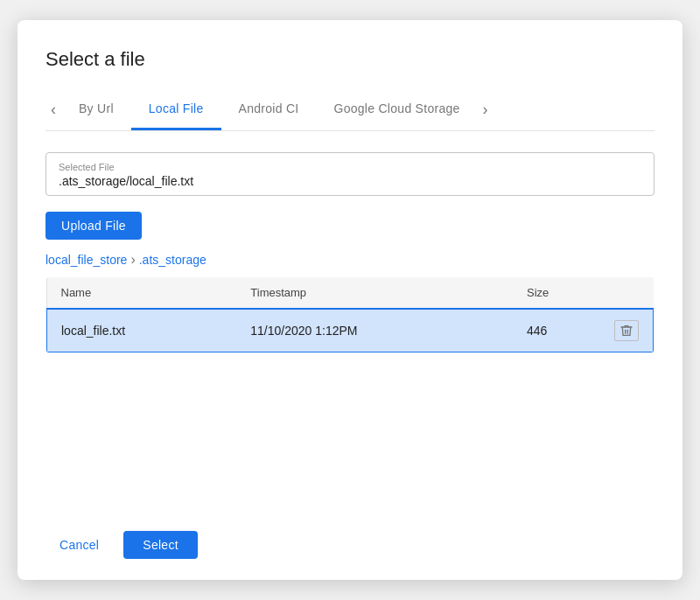 Image resolution: width=700 pixels, height=600 pixels. Describe the element at coordinates (626, 331) in the screenshot. I see `cell-delete` at that location.